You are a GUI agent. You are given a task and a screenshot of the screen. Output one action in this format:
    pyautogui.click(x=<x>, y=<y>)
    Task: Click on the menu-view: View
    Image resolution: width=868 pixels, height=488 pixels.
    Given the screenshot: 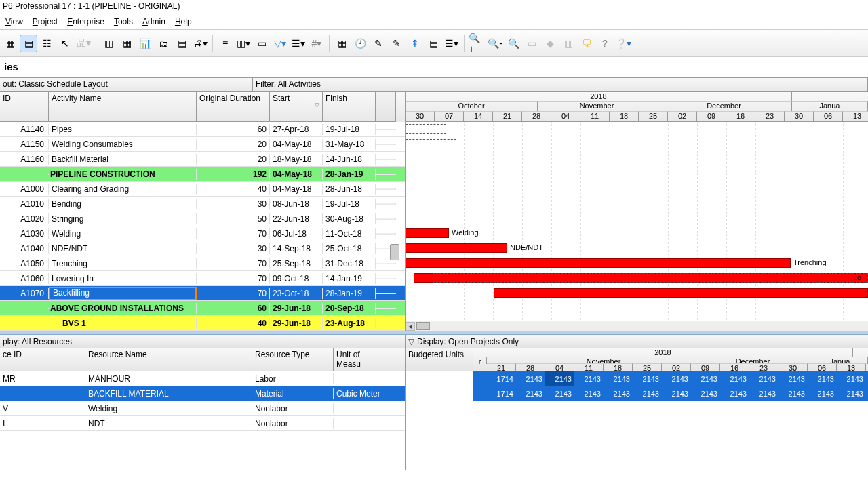 What is the action you would take?
    pyautogui.click(x=14, y=22)
    